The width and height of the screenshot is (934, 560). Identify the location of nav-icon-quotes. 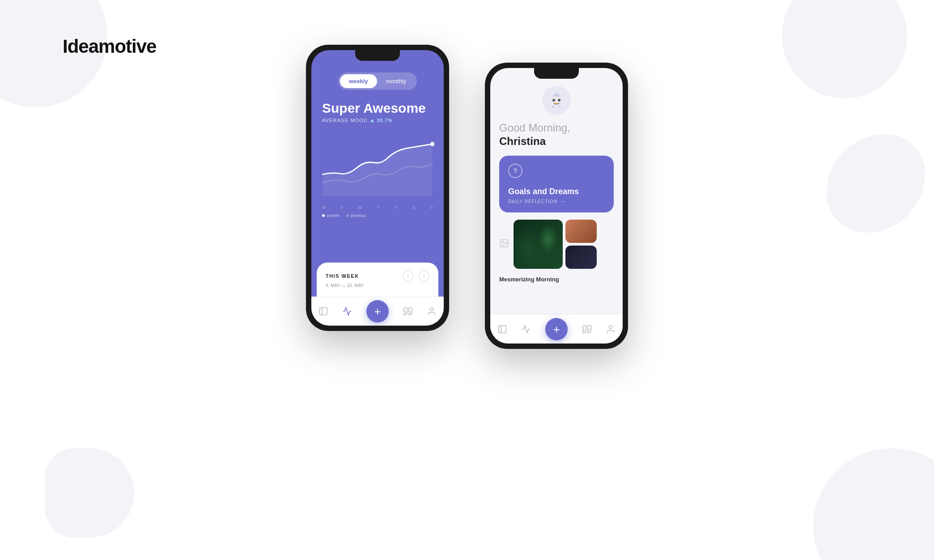
(408, 311).